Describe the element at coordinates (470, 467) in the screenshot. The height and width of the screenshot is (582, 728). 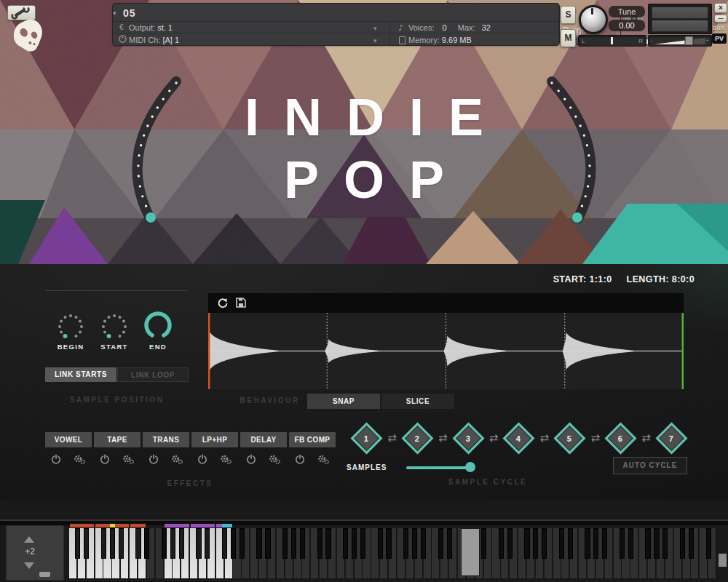
I see `samples-slider-handle` at that location.